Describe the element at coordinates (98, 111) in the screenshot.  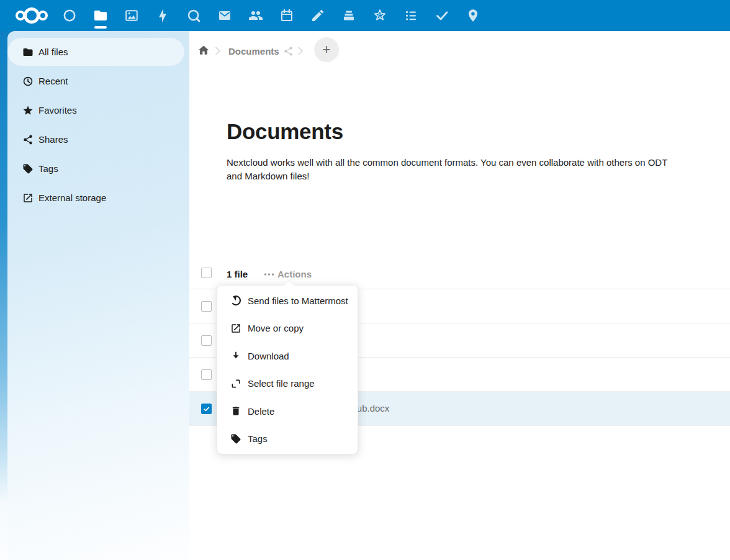
I see `sidebar-item-favorites: Favorites` at that location.